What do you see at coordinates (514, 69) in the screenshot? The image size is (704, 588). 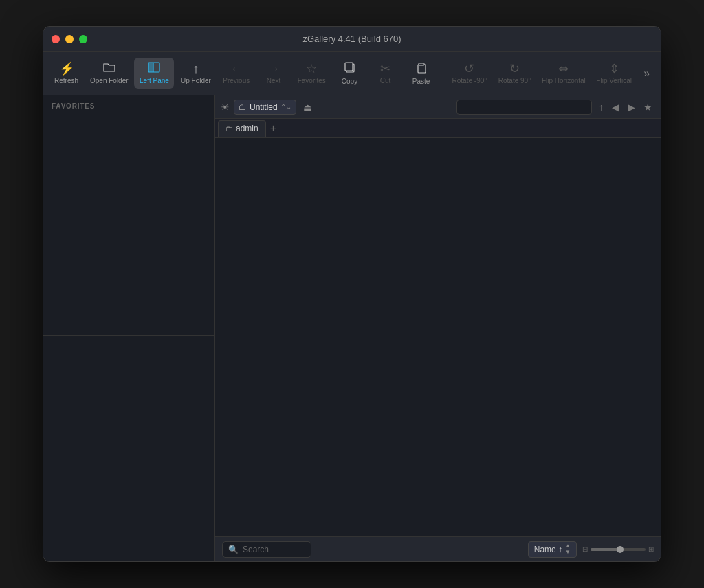 I see `rotate-right-icon: ↻` at bounding box center [514, 69].